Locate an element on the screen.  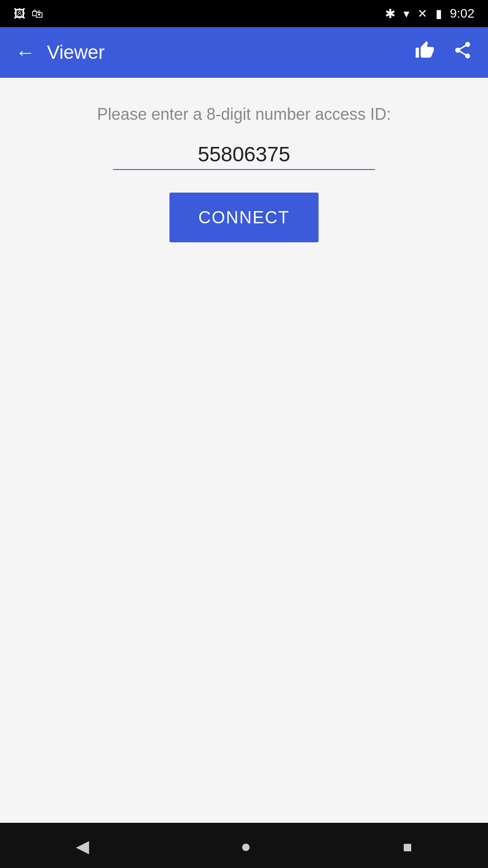
nav-home-button is located at coordinates (246, 845).